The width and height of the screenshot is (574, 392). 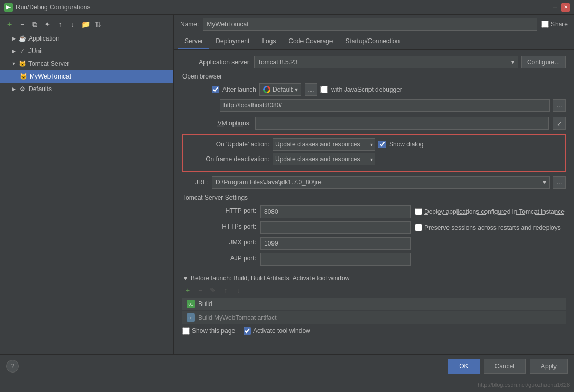 I want to click on minimize-button: ─, so click(x=555, y=7).